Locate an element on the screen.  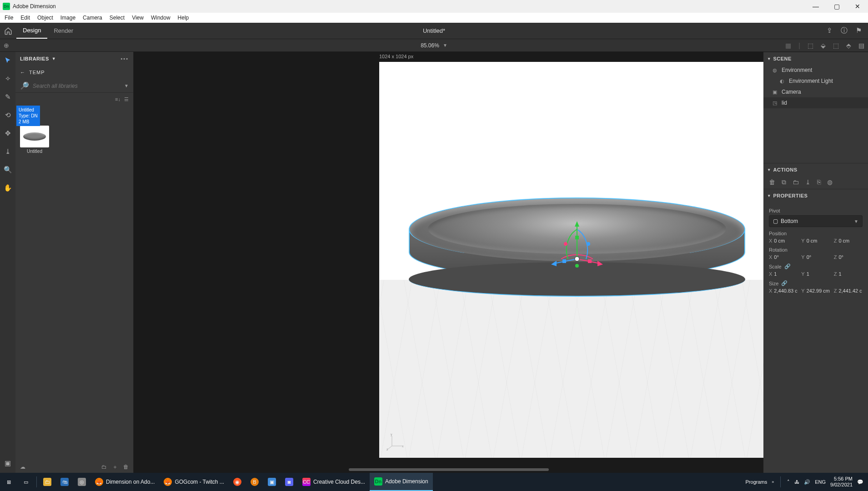
scale-z: Z1 is located at coordinates (848, 274).